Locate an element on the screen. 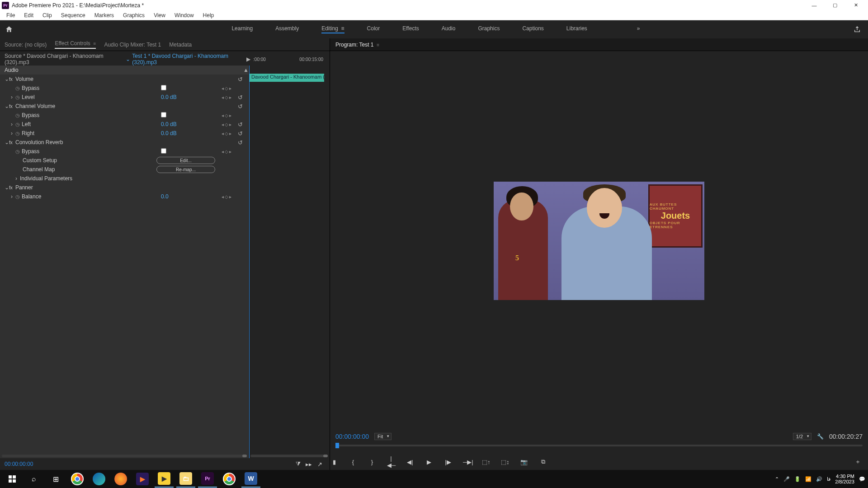  menu-file: File is located at coordinates (11, 15).